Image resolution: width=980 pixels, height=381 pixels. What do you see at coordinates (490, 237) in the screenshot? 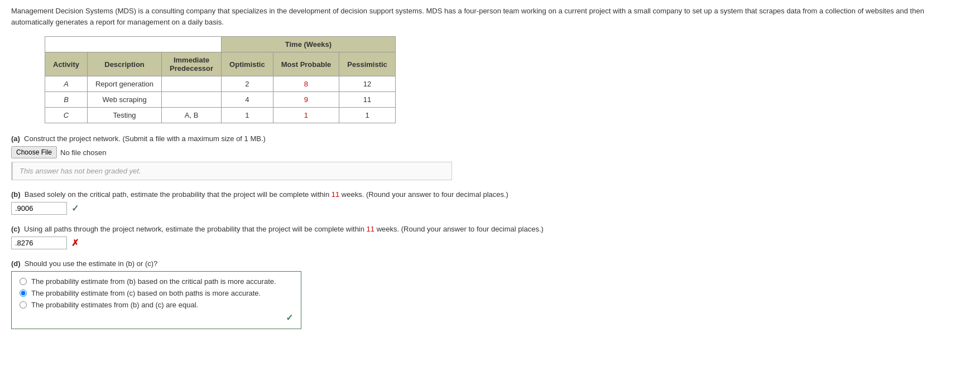
I see `part-c-section: (c) Using all paths through the project …` at bounding box center [490, 237].